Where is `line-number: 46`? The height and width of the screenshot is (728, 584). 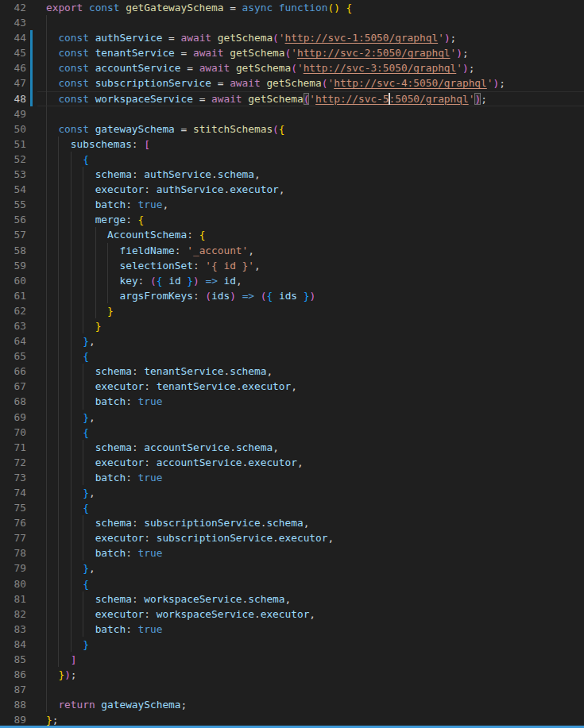 line-number: 46 is located at coordinates (13, 68).